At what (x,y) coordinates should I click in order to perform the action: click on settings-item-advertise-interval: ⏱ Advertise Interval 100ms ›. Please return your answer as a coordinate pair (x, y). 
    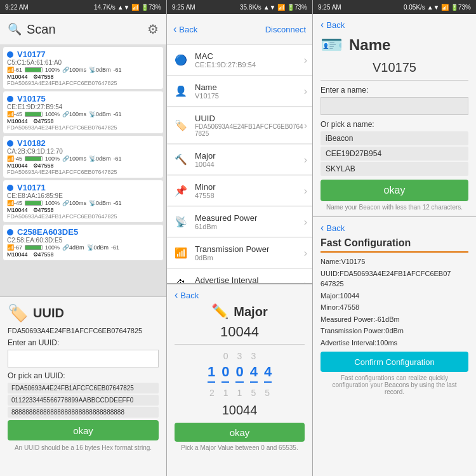
    Looking at the image, I should click on (240, 276).